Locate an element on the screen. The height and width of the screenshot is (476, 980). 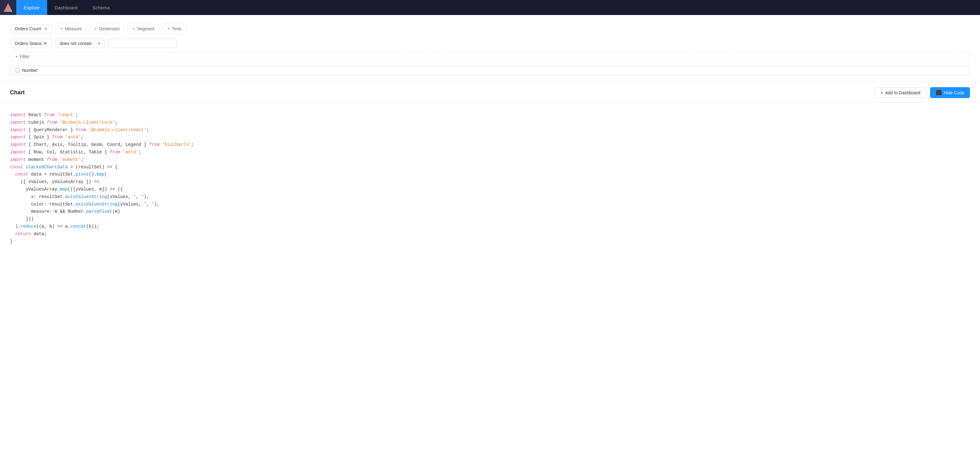
code-line: import React from 'react'; is located at coordinates (490, 115).